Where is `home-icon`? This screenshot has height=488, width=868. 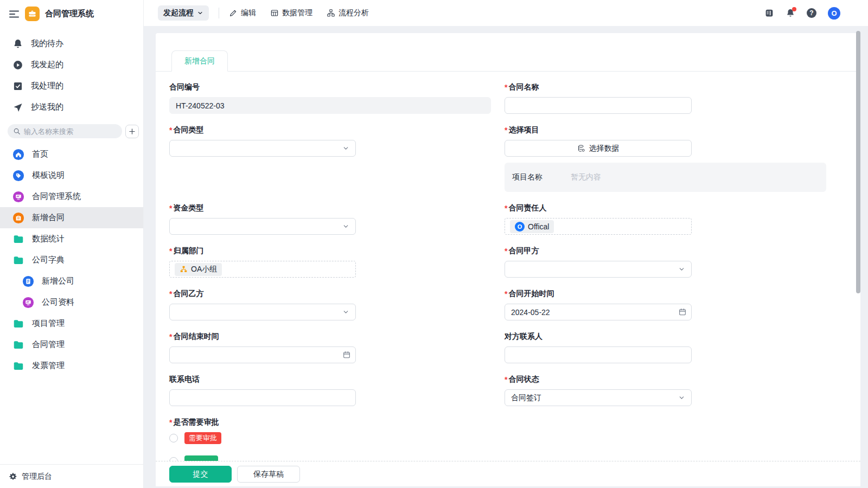 home-icon is located at coordinates (18, 155).